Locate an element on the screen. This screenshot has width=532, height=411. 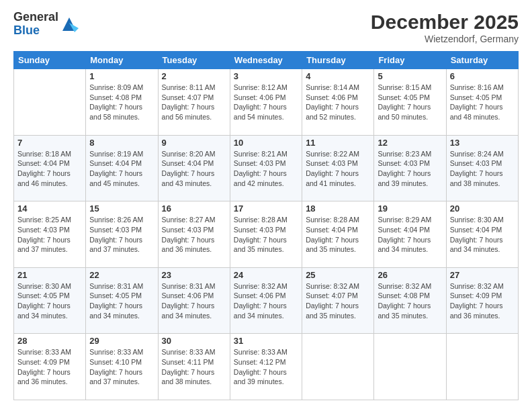
col-saturday: Saturday is located at coordinates (482, 60).